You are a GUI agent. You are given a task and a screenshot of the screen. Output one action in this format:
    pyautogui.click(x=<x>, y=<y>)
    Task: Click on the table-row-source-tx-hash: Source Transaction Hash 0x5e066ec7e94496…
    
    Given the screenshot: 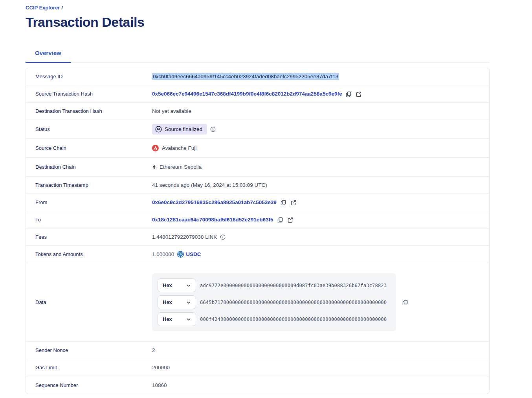 What is the action you would take?
    pyautogui.click(x=258, y=94)
    